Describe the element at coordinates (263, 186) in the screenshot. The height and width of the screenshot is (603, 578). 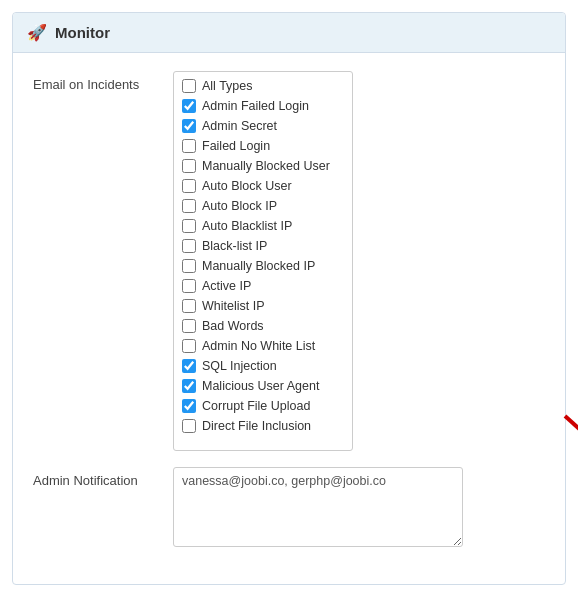
I see `checkbox-item-auto-block-user: Auto Block User` at that location.